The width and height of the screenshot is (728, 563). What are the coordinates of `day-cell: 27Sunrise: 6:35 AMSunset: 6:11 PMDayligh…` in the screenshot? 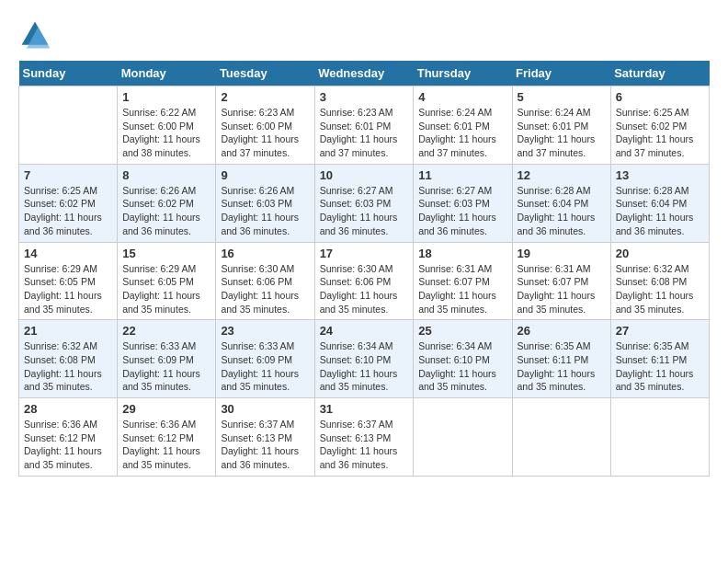 It's located at (660, 359).